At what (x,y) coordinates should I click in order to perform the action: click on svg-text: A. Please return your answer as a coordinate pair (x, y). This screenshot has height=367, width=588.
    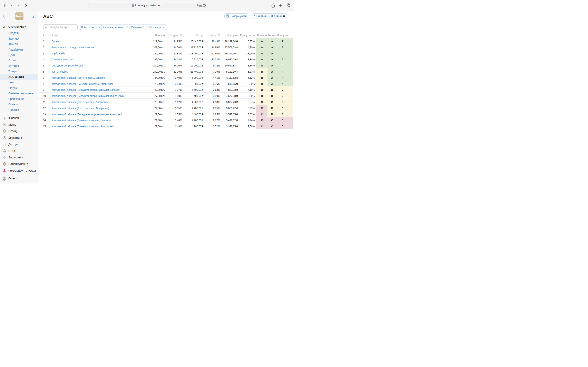
    Looking at the image, I should click on (199, 5).